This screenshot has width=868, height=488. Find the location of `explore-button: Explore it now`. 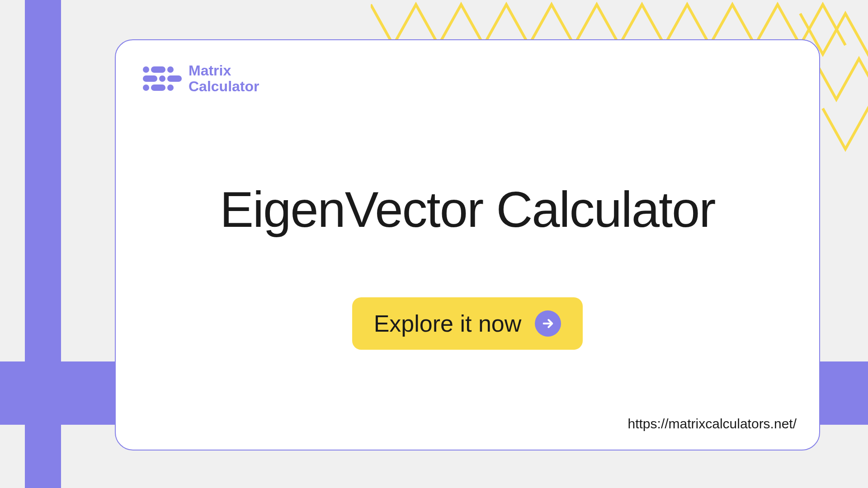

explore-button: Explore it now is located at coordinates (467, 324).